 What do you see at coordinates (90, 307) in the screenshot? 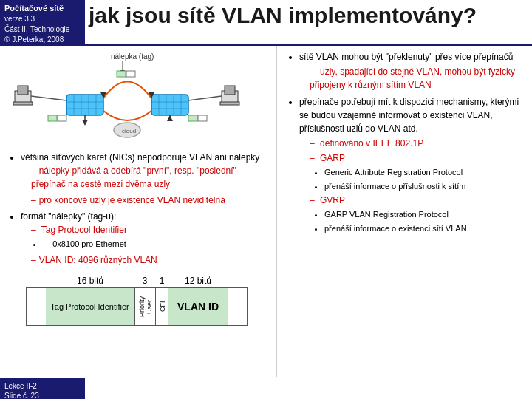
I see `tag-cell-tpi: Tag Protocol Identifier` at bounding box center [90, 307].